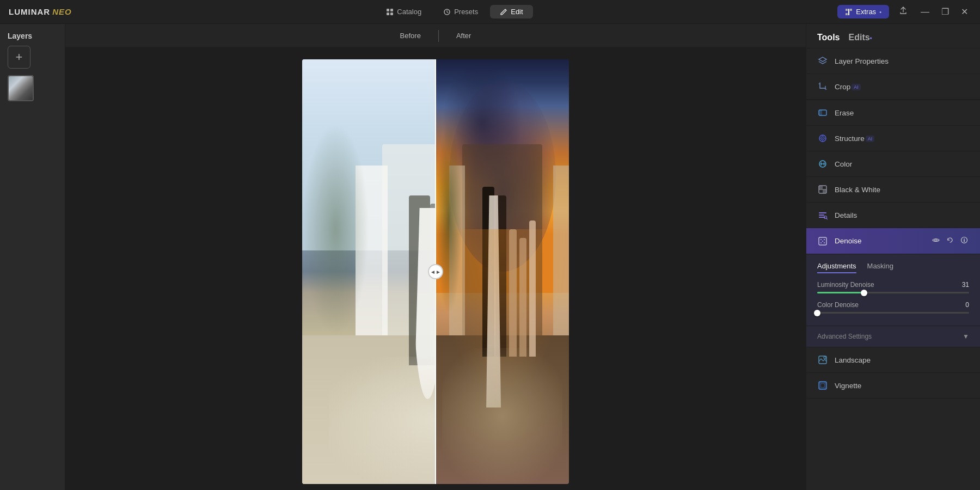  What do you see at coordinates (893, 268) in the screenshot?
I see `denoise-tabs: Adjustments Masking` at bounding box center [893, 268].